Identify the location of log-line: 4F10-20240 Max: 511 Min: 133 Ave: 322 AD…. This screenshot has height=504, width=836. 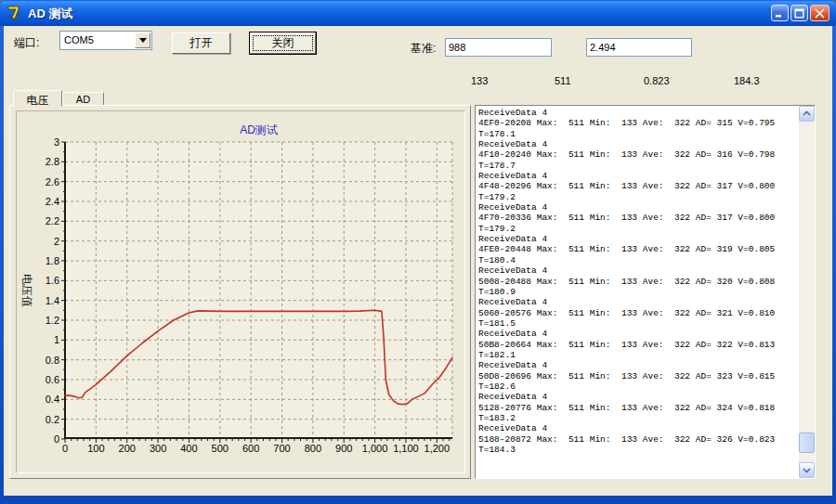
(637, 154).